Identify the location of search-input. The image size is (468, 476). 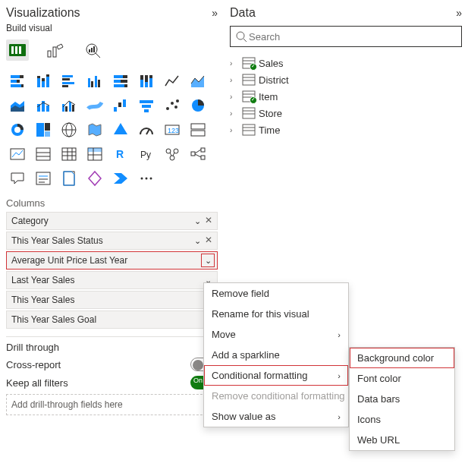
(352, 36).